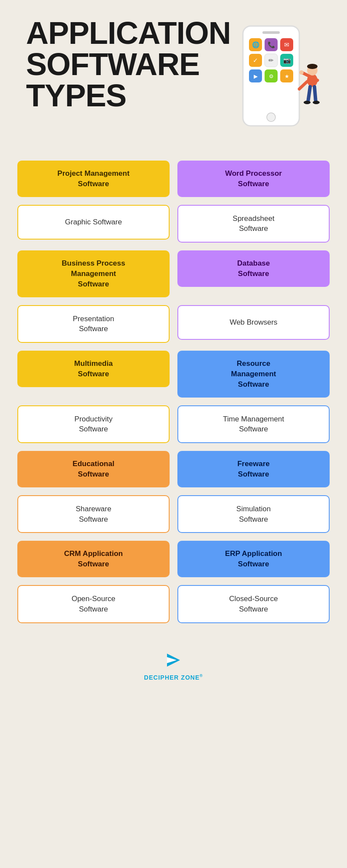 The width and height of the screenshot is (347, 868). What do you see at coordinates (174, 677) in the screenshot?
I see `brand-name: Decipher Zone®` at bounding box center [174, 677].